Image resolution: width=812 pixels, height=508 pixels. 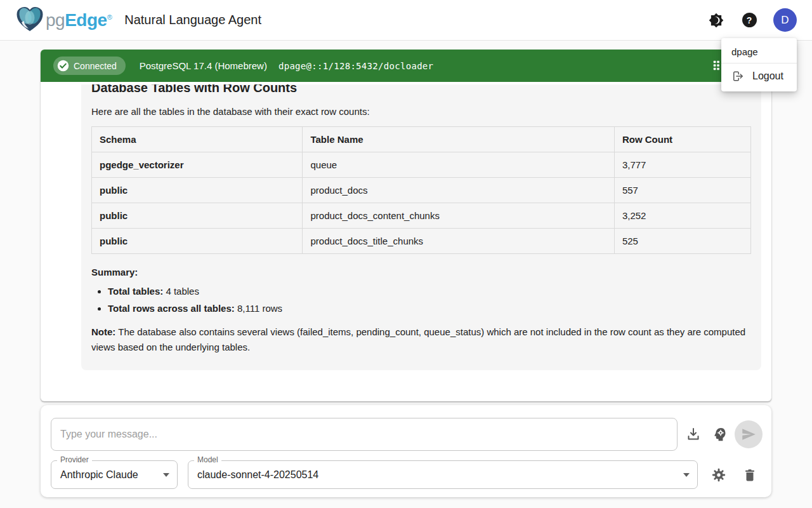 What do you see at coordinates (406, 66) in the screenshot?
I see `connection-status-bar: Connected PostgreSQL 17.4 (Homebrew) dpa…` at bounding box center [406, 66].